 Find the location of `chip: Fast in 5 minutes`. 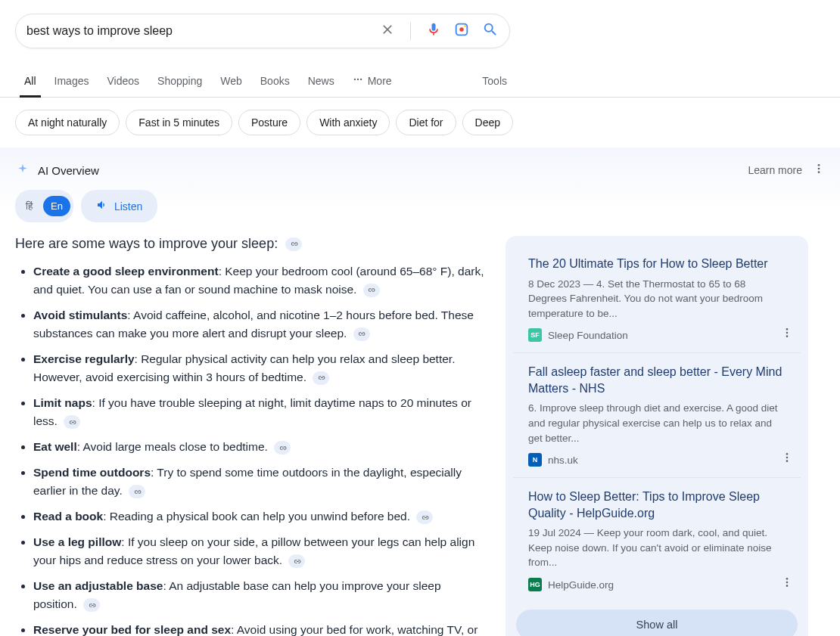

chip: Fast in 5 minutes is located at coordinates (179, 123).